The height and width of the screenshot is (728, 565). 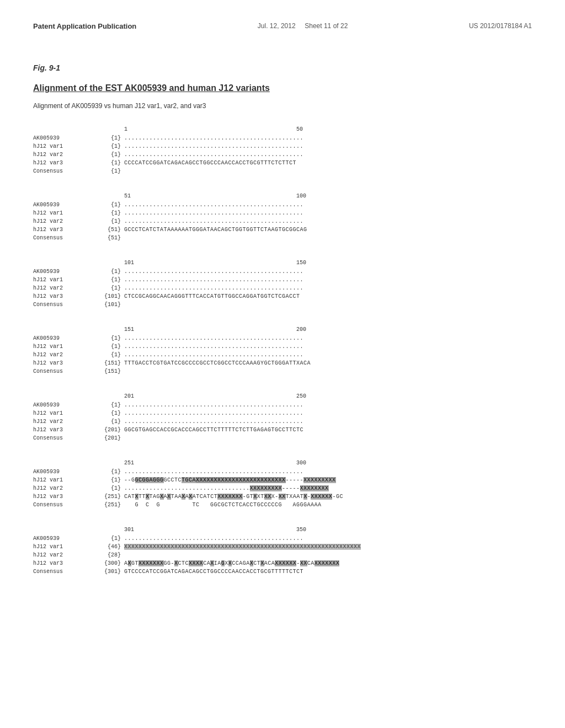 What do you see at coordinates (282, 163) in the screenshot?
I see `seq-row-var3-1: hJ12 var3 {1} CCCCATCCGGATCAGACAGCCTGGCC…` at bounding box center [282, 163].